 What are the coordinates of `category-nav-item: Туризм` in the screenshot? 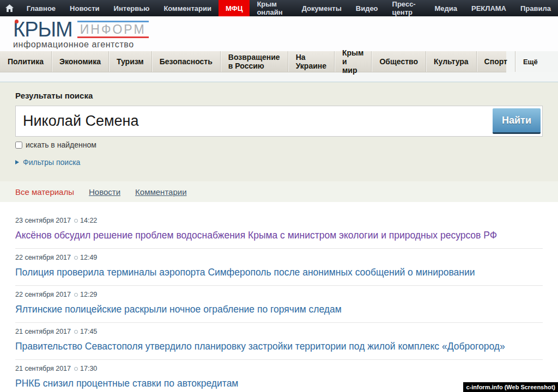 It's located at (131, 62).